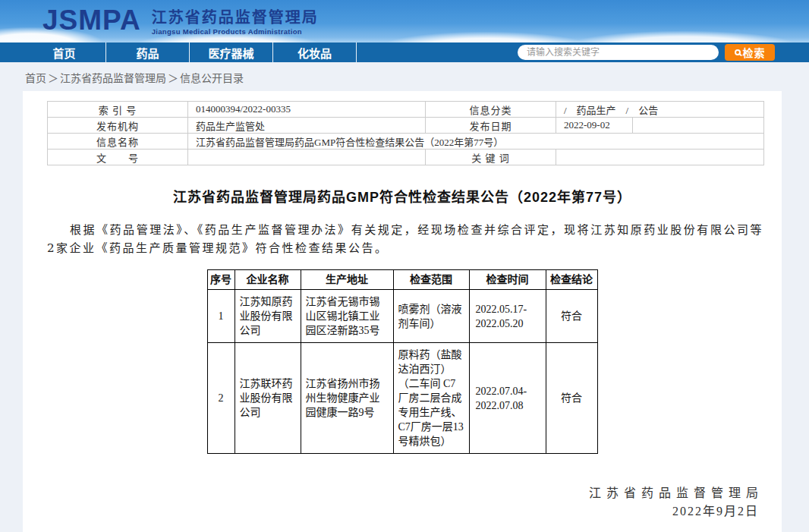 The width and height of the screenshot is (809, 532). I want to click on nav-item-3: 化妆品, so click(315, 52).